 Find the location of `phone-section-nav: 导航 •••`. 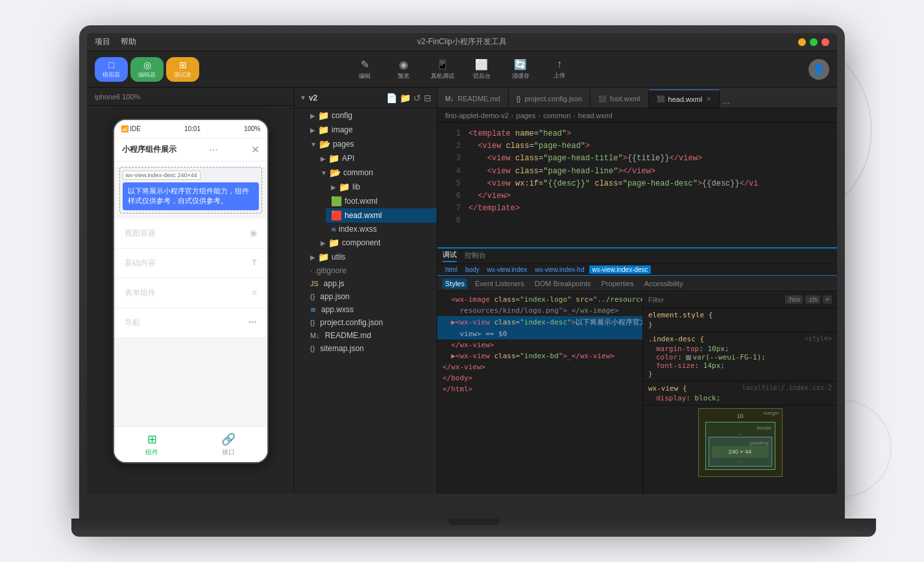

phone-section-nav: 导航 ••• is located at coordinates (191, 323).